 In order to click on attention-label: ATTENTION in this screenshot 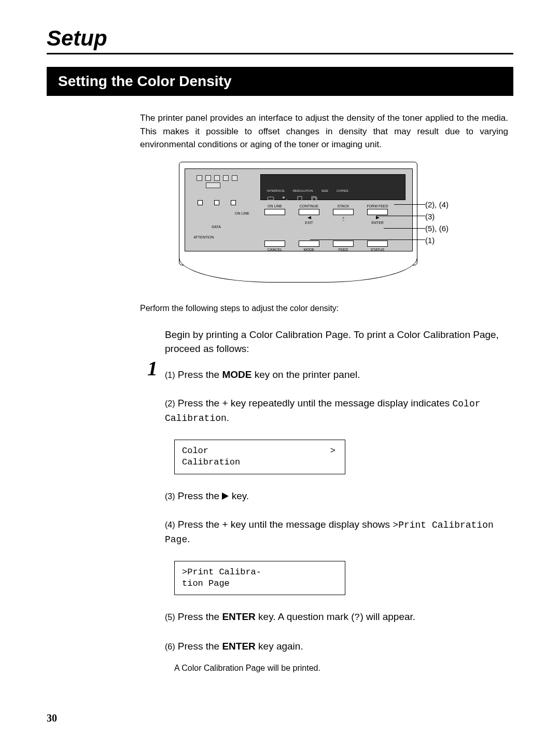, I will do `click(204, 237)`.